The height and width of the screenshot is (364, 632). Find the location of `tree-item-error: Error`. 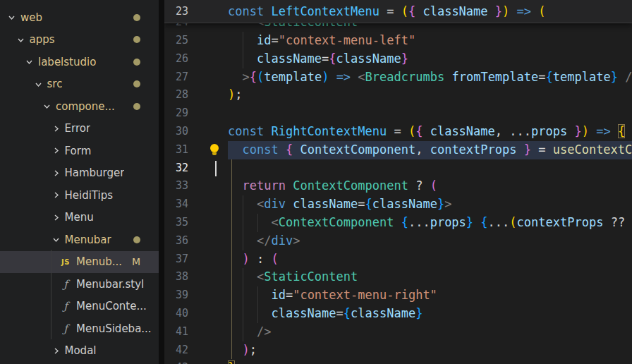

tree-item-error: Error is located at coordinates (79, 129).